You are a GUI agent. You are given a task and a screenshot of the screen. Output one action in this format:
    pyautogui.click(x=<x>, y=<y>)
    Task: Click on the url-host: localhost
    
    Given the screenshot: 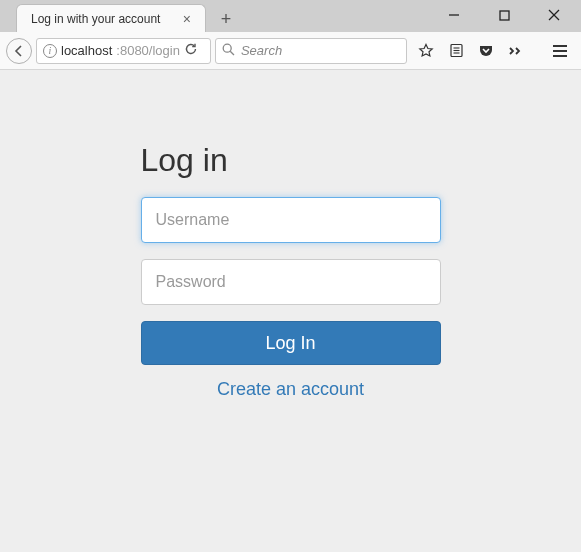 What is the action you would take?
    pyautogui.click(x=86, y=50)
    